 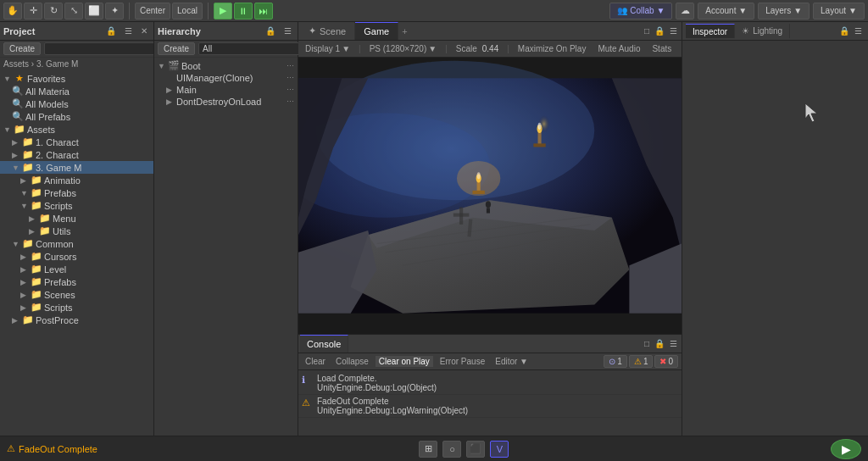 I want to click on boot-label: Boot, so click(x=192, y=66).